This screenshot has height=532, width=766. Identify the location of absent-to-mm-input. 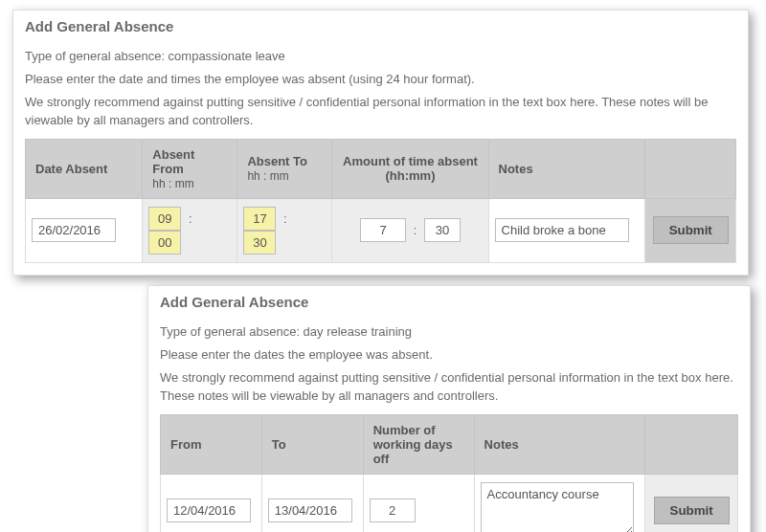
(259, 243).